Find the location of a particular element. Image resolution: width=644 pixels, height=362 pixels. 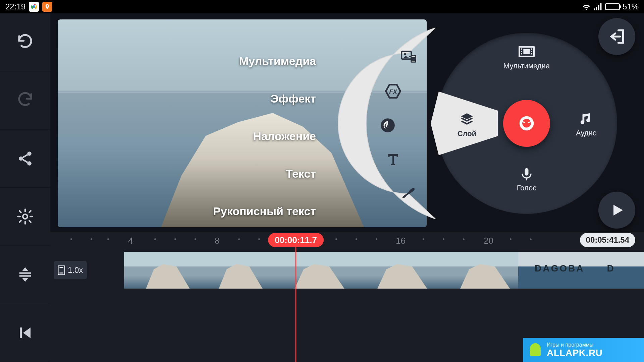

flyout-text-button is located at coordinates (393, 160).